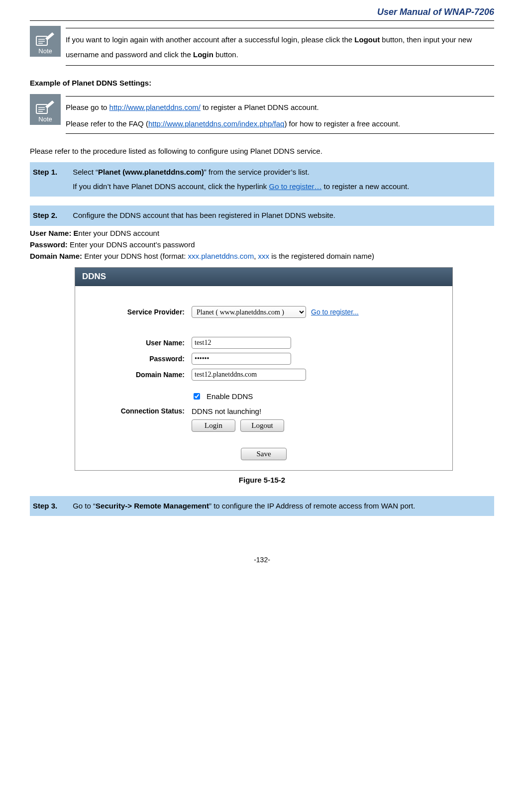  Describe the element at coordinates (226, 55) in the screenshot. I see `note1-t3: button.` at that location.